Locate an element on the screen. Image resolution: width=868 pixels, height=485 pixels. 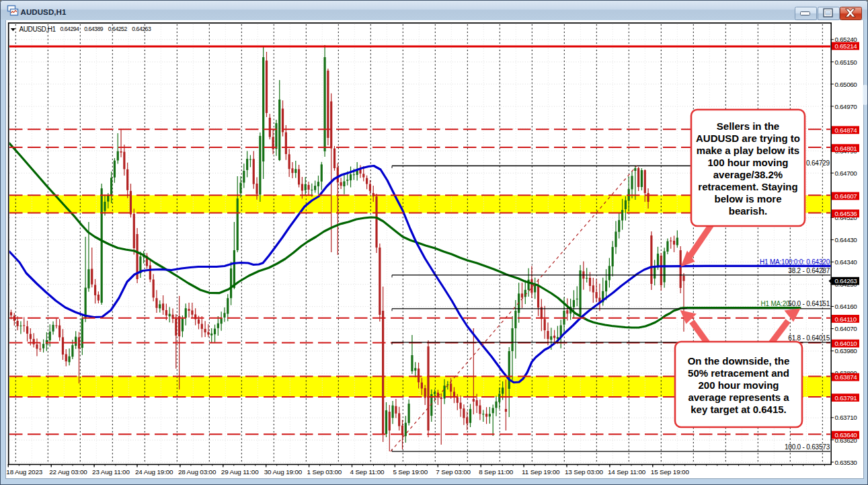
svg-text: 5 Sep 19:00 is located at coordinates (410, 472).